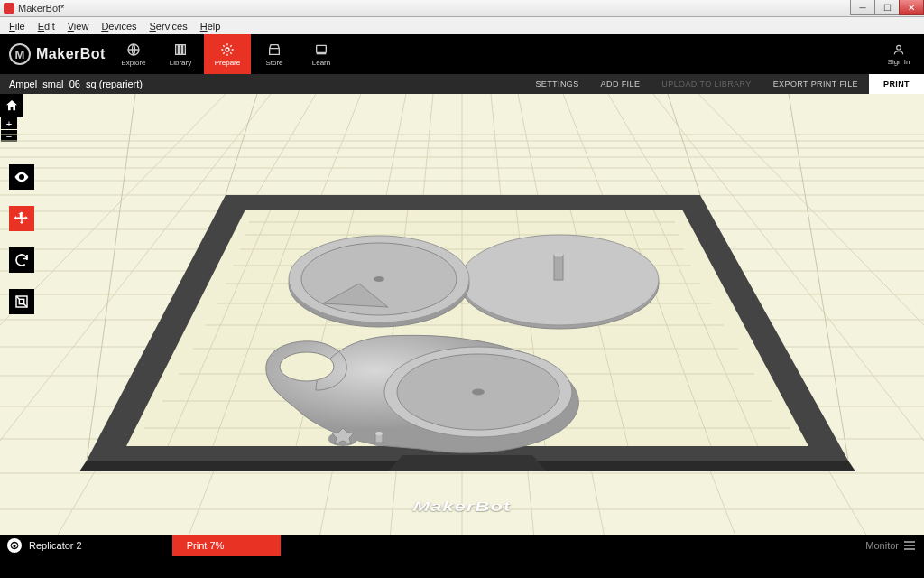 Image resolution: width=924 pixels, height=578 pixels. What do you see at coordinates (9, 8) in the screenshot?
I see `app-icon` at bounding box center [9, 8].